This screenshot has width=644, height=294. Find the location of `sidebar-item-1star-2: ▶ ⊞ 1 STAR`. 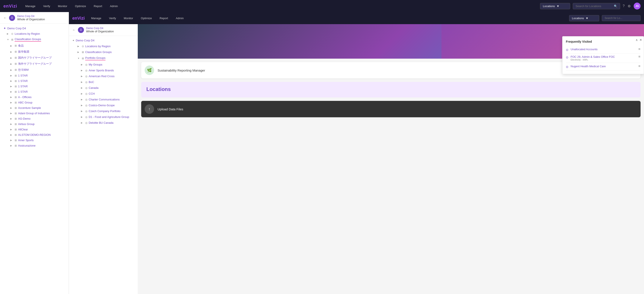

sidebar-item-1star-2: ▶ ⊞ 1 STAR is located at coordinates (34, 81).